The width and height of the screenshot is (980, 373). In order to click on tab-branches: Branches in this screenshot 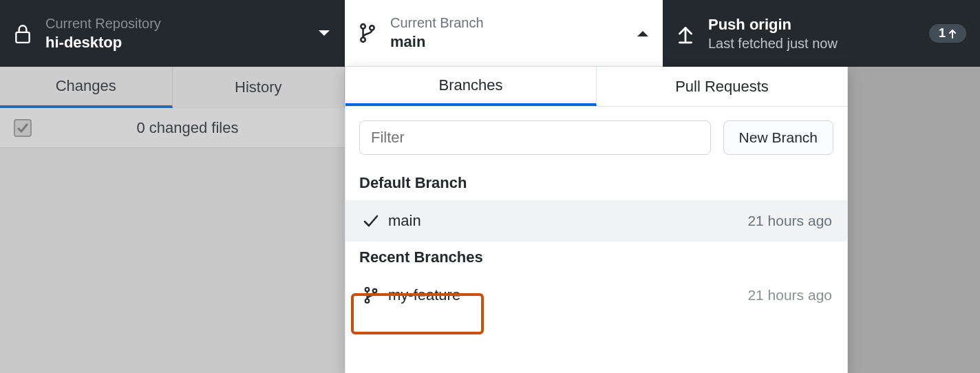, I will do `click(471, 87)`.